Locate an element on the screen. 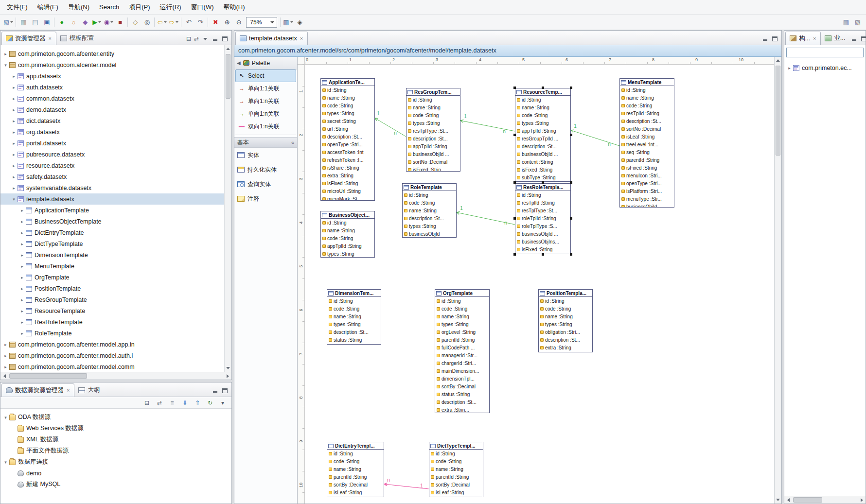 The width and height of the screenshot is (866, 504). tree-item: ▸ResRoleTemplate is located at coordinates (116, 322).